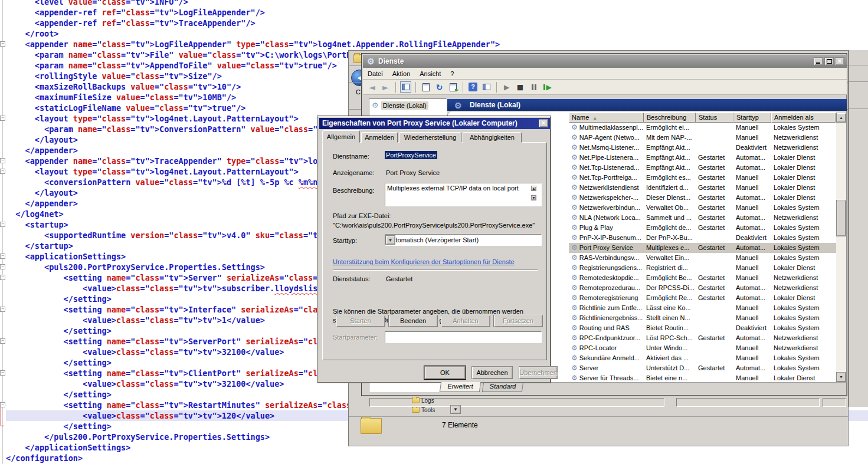 The height and width of the screenshot is (464, 868). Describe the element at coordinates (707, 348) in the screenshot. I see `service-row: ⚙RPC-LocatorUnter Windo...ManuellNetzwer…` at that location.